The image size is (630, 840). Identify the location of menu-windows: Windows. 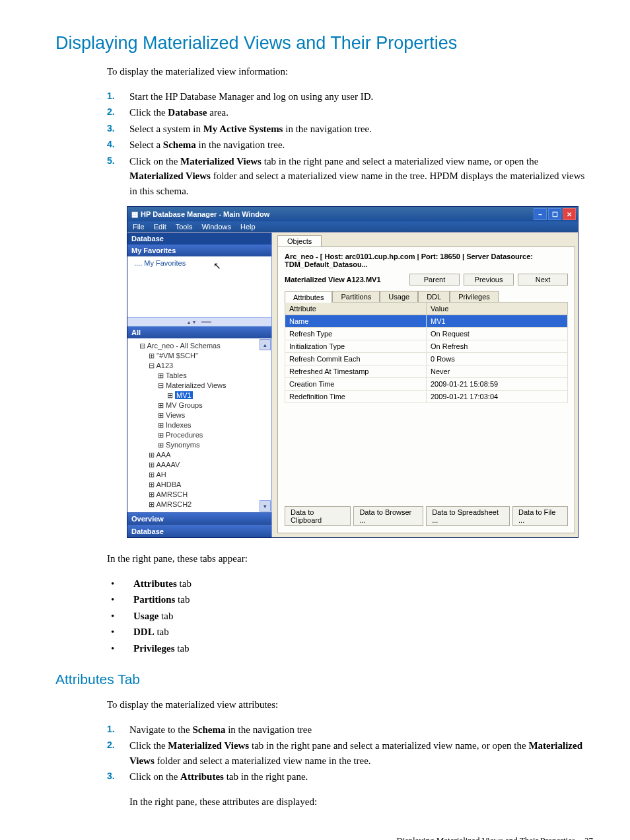
(217, 227).